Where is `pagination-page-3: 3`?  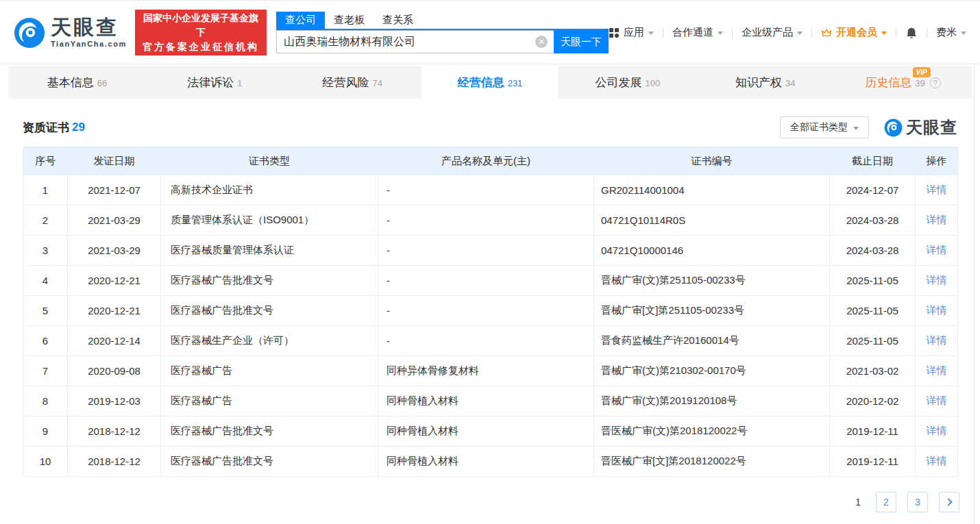 pagination-page-3: 3 is located at coordinates (918, 502).